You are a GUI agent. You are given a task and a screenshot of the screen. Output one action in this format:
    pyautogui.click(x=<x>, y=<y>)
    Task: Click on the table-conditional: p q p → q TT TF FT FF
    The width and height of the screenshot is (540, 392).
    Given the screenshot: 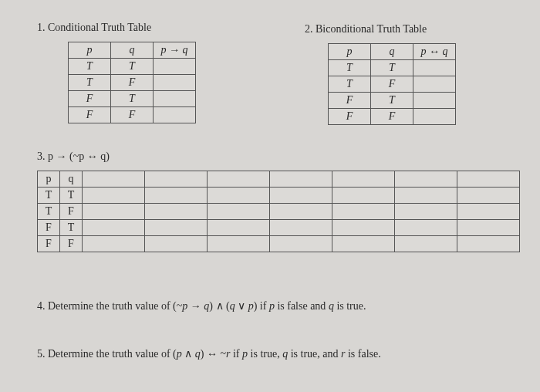 What is the action you would take?
    pyautogui.click(x=132, y=83)
    